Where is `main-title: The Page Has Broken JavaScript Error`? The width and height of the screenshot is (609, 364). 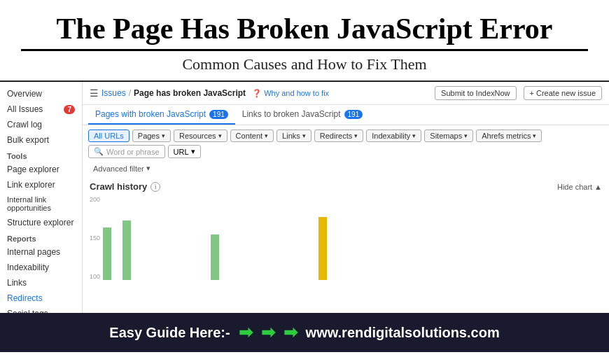
main-title: The Page Has Broken JavaScript Error is located at coordinates (304, 32).